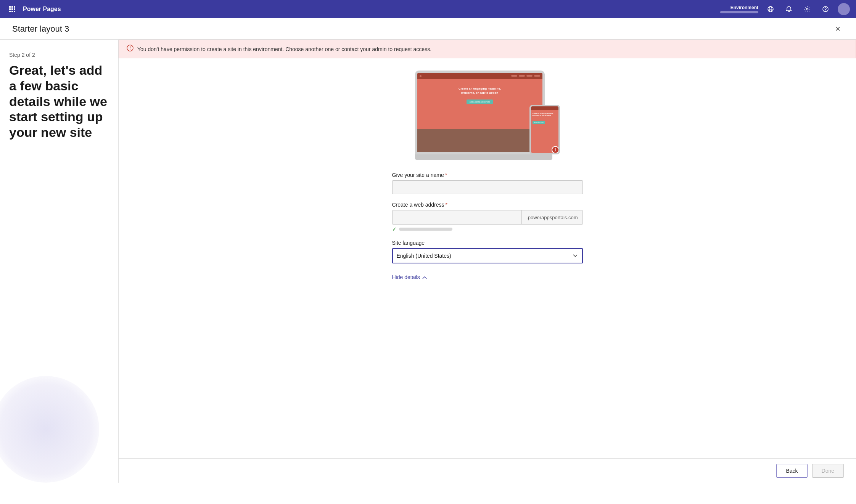 The width and height of the screenshot is (856, 504). Describe the element at coordinates (789, 9) in the screenshot. I see `notification-icon` at that location.